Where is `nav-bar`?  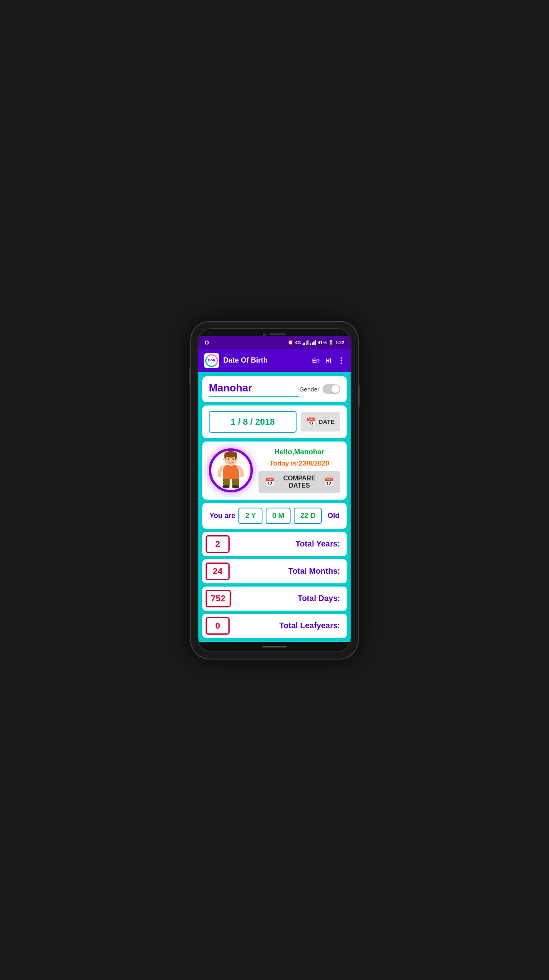 nav-bar is located at coordinates (274, 647).